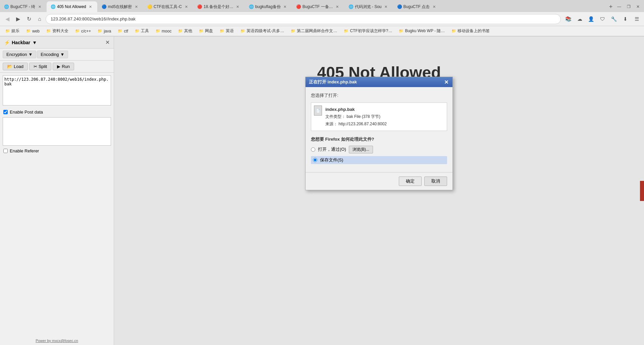 The image size is (644, 345). What do you see at coordinates (57, 43) in the screenshot?
I see `hackbar-header: ⚡ Hackbar ▼ ✕` at bounding box center [57, 43].